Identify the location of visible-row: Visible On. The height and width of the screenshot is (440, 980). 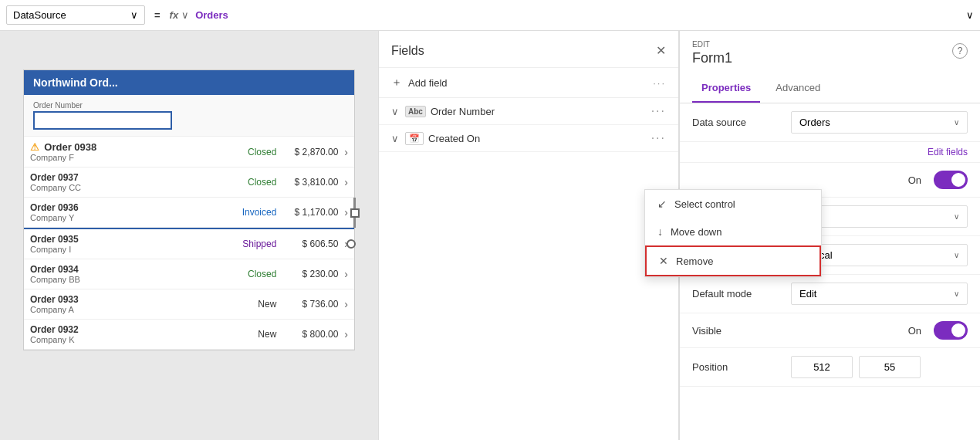
(830, 330).